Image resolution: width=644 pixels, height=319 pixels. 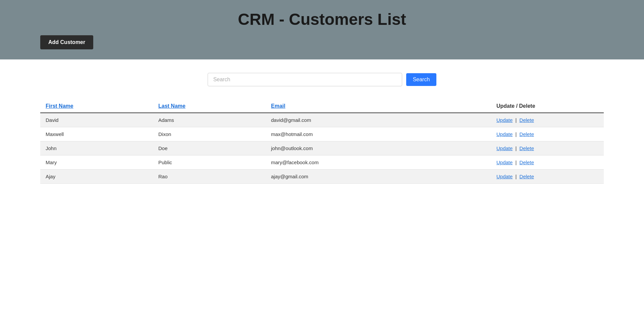 I want to click on cell-email: max@hotmail.com, so click(x=378, y=134).